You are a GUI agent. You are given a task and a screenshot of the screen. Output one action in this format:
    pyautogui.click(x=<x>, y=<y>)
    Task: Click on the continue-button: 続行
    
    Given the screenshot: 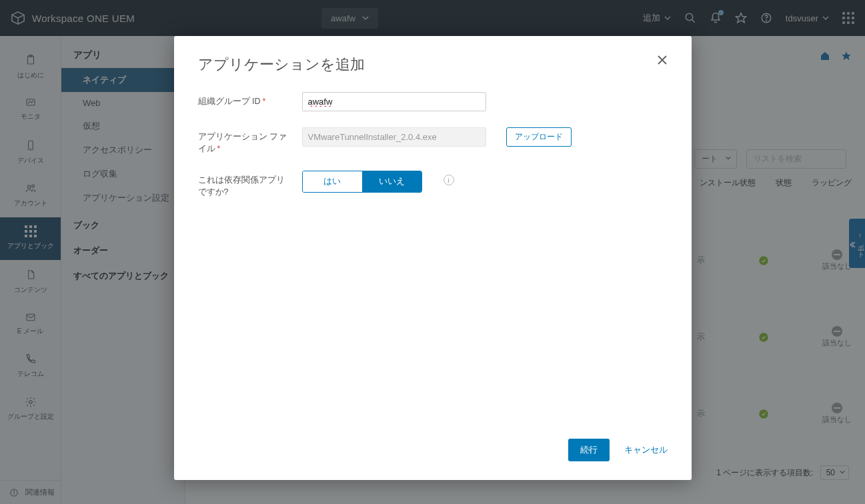 What is the action you would take?
    pyautogui.click(x=589, y=450)
    